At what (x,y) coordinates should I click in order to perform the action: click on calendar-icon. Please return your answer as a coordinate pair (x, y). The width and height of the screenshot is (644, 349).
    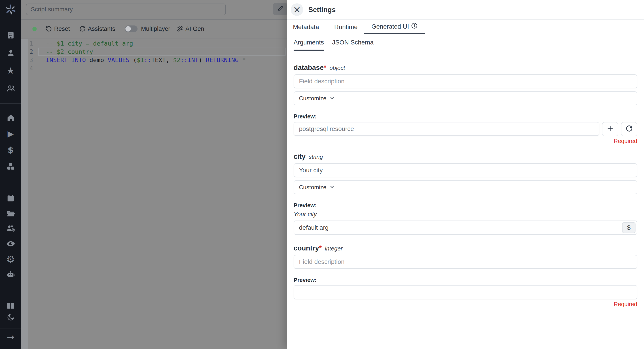
    Looking at the image, I should click on (10, 198).